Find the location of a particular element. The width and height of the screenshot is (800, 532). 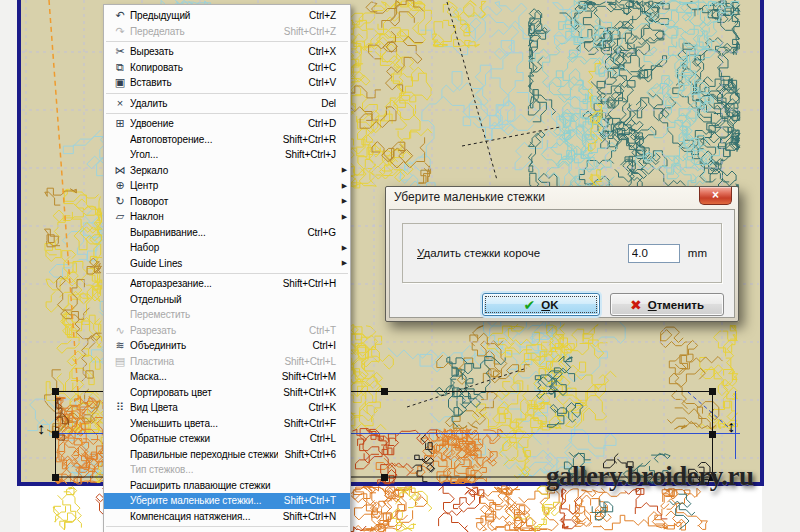

menu-item-label: Поворот is located at coordinates (230, 202).